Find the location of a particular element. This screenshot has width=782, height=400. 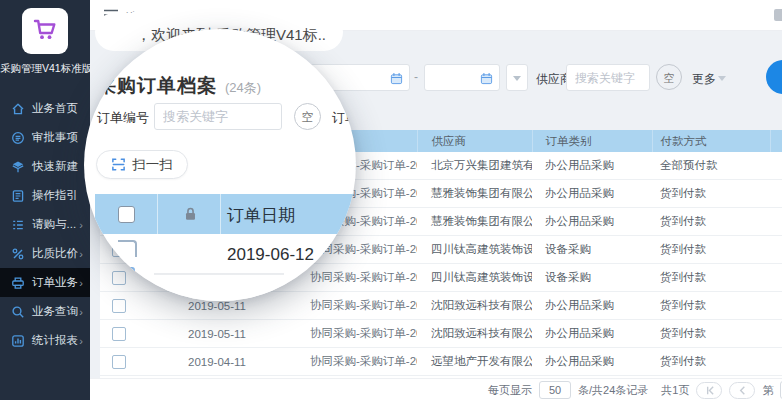

pagination-bar: 每页显示 50 条/共24条记录 共1页 第 1 页 is located at coordinates (436, 389).